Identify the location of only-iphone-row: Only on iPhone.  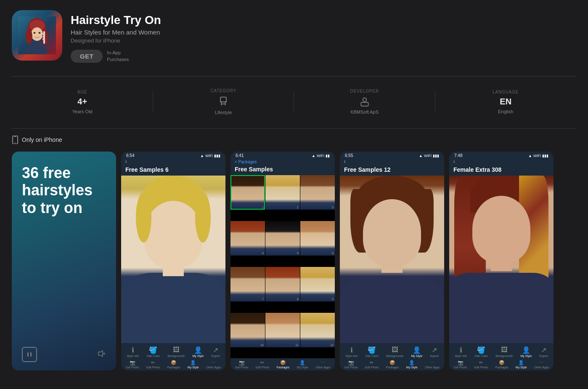
(294, 140).